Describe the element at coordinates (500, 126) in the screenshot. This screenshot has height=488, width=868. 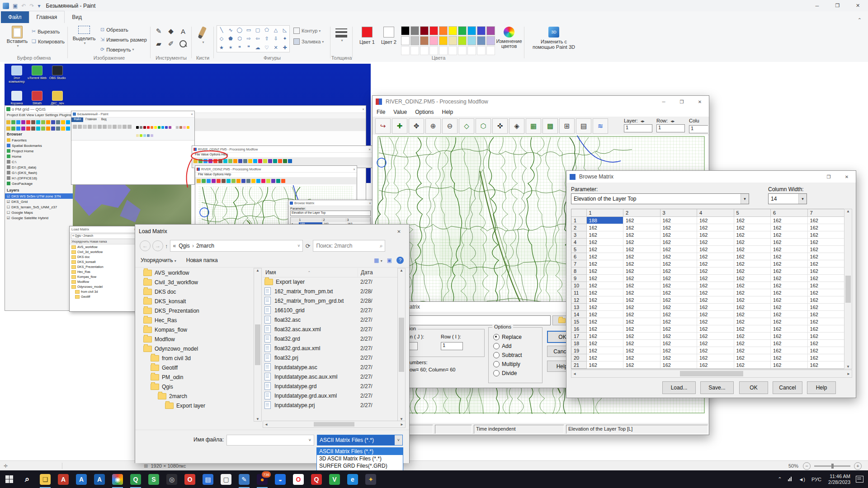
I see `crosshair-icon: ✜` at that location.